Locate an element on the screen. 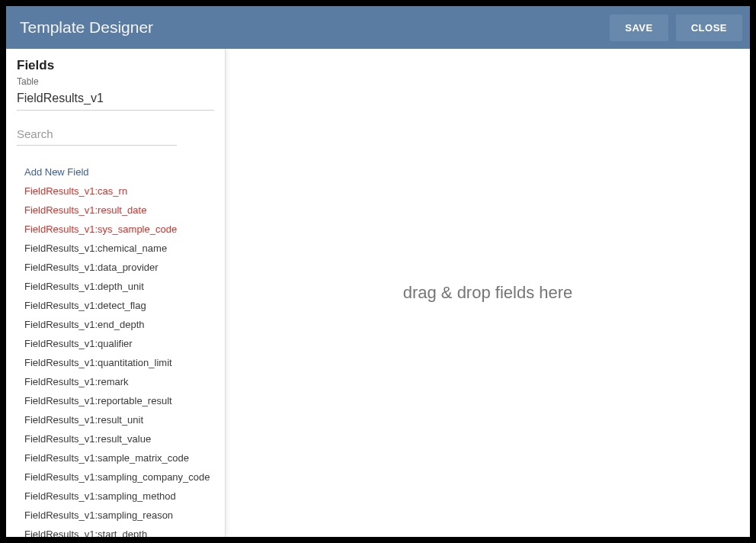 This screenshot has height=543, width=756. field-item: FieldResults_v1:qualifier is located at coordinates (119, 343).